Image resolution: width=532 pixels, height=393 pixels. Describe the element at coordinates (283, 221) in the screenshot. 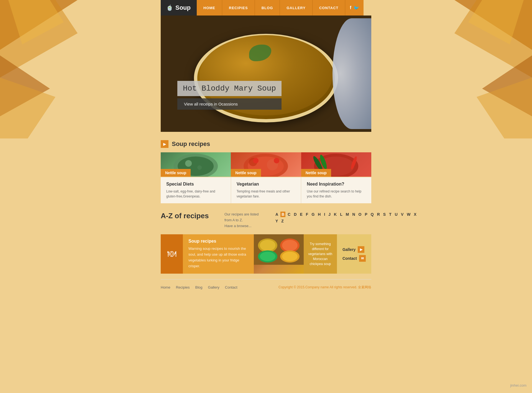

I see `az-letter-z: Z` at that location.